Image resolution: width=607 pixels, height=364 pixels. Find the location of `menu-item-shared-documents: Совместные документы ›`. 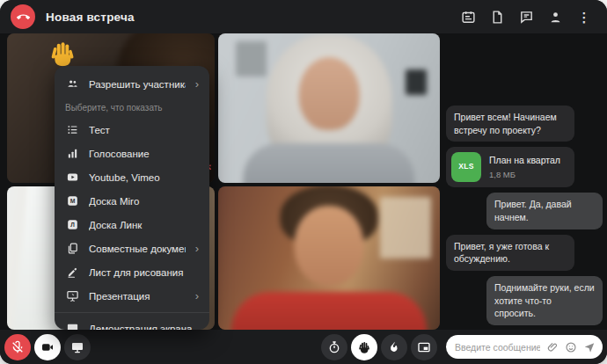

menu-item-shared-documents: Совместные документы › is located at coordinates (132, 248).